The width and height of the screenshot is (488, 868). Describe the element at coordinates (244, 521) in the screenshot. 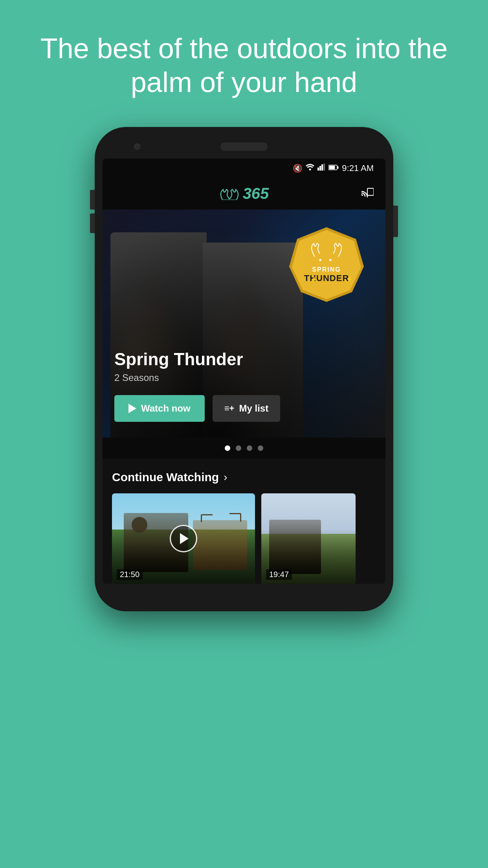

I see `continue-watching-section: Continue Watching ›` at that location.